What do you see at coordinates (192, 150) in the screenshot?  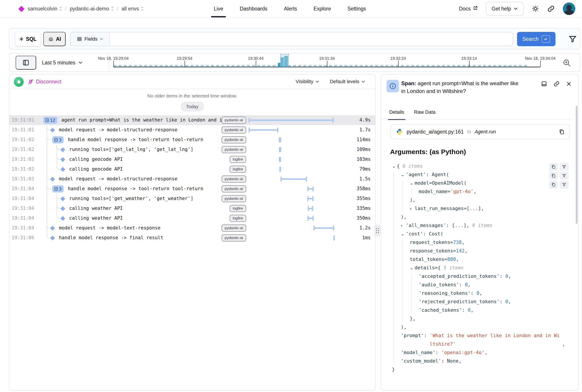 I see `trace-row: 19:31:02running tools=['get_lat_lng', 'g…` at bounding box center [192, 150].